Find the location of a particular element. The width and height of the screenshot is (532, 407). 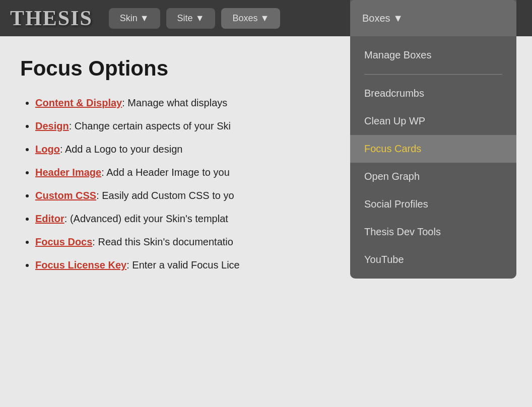

list-item-text: : (Advanced) edit your Skin's templat is located at coordinates (146, 219).